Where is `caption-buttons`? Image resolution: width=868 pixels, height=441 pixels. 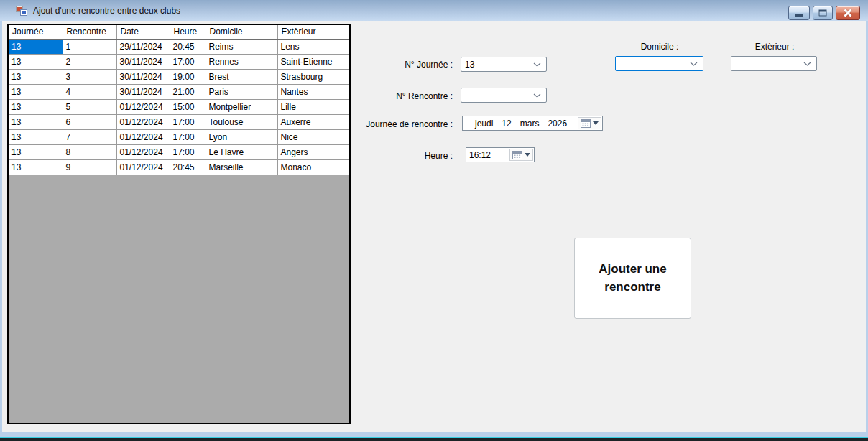
caption-buttons is located at coordinates (824, 13).